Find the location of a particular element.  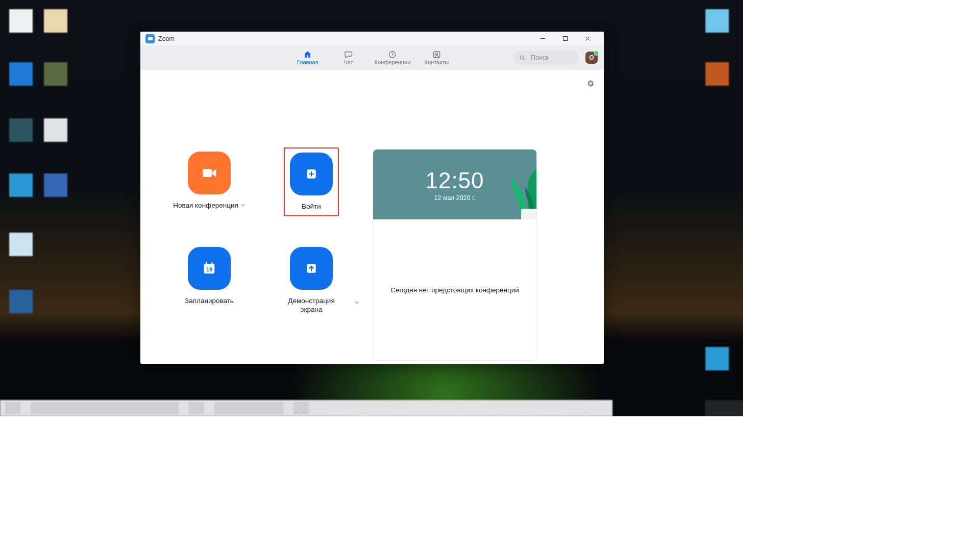

calendar-icon: 19 is located at coordinates (209, 268).